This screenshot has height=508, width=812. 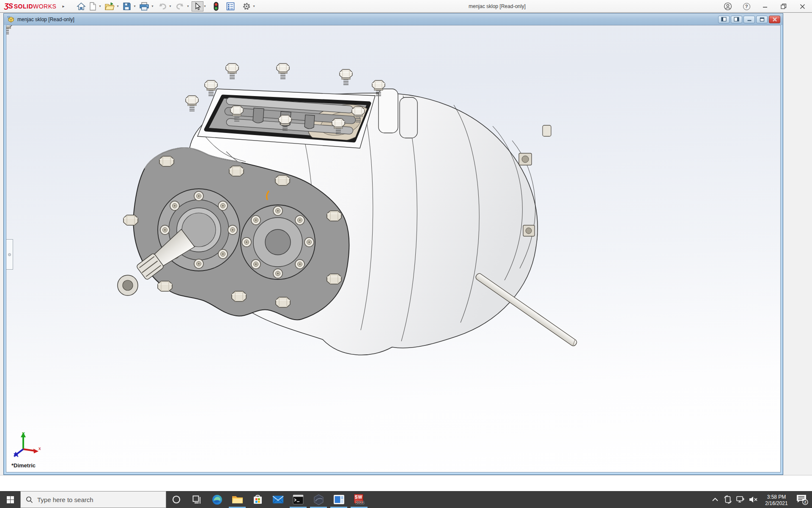 I want to click on search-placeholder: Type here to search, so click(x=65, y=500).